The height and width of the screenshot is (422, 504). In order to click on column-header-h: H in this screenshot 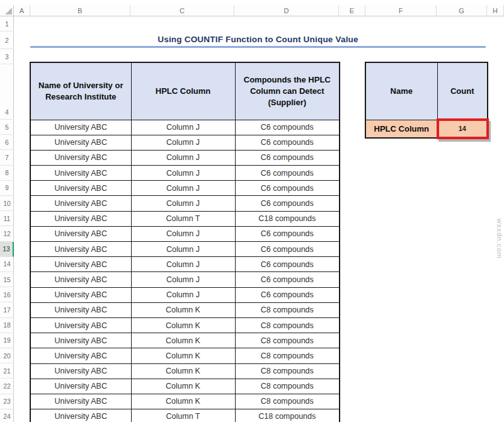, I will do `click(495, 10)`.